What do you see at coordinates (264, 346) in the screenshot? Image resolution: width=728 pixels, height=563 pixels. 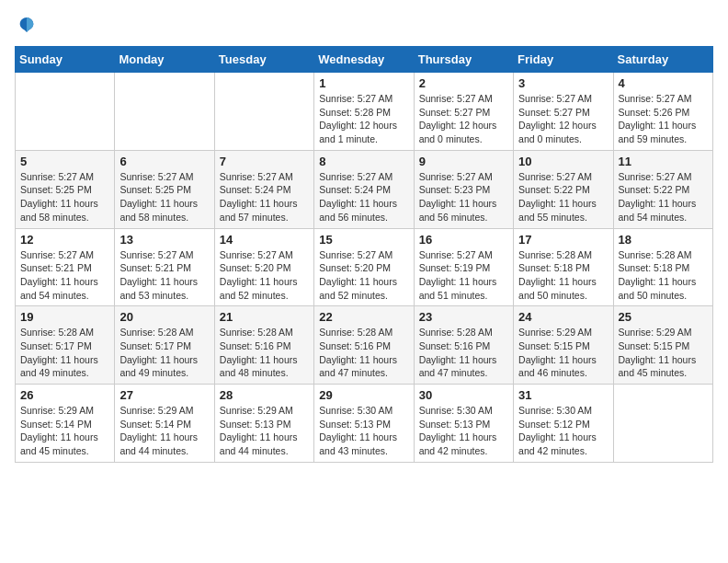 I see `calendar-cell: 21Sunrise: 5:28 AMSunset: 5:16 PMDayligh…` at bounding box center [264, 346].